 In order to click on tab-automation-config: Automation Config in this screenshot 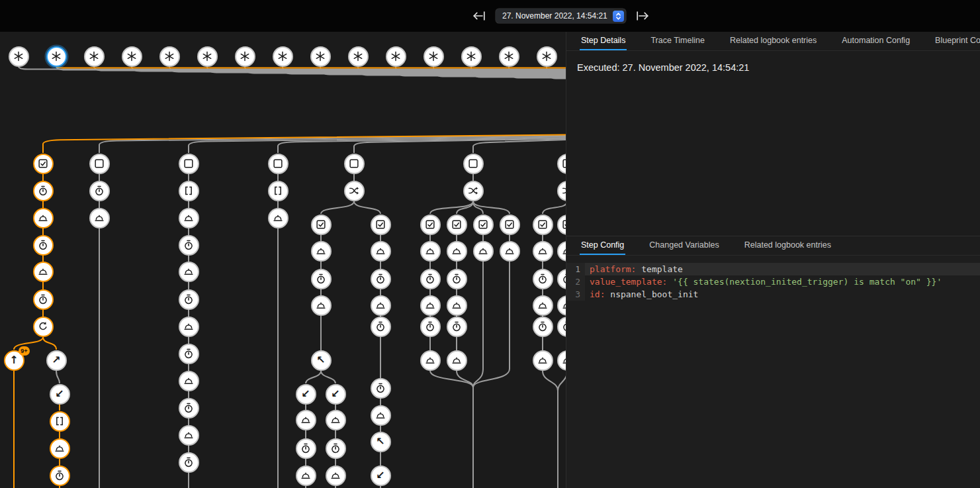, I will do `click(876, 41)`.